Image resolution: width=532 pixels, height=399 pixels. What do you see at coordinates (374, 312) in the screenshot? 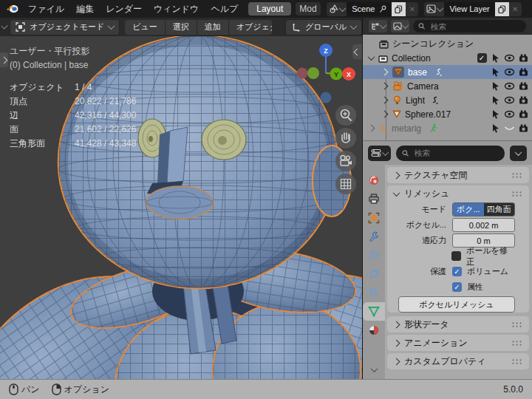
I see `tab-object-data-active` at bounding box center [374, 312].